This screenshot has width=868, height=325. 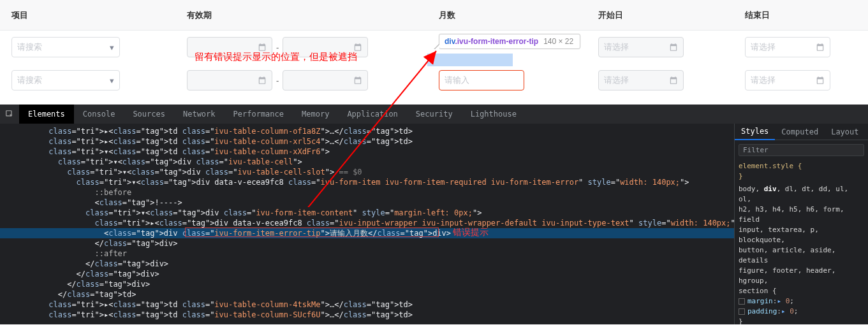 What do you see at coordinates (434, 47) in the screenshot?
I see `table-row: 请搜索 ▾ - 请选择` at bounding box center [434, 47].